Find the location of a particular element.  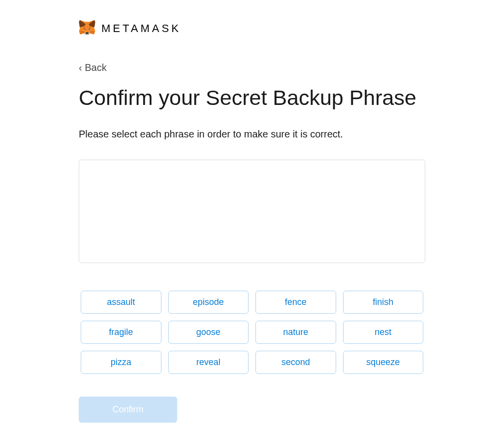

word-chip: pizza is located at coordinates (121, 363).